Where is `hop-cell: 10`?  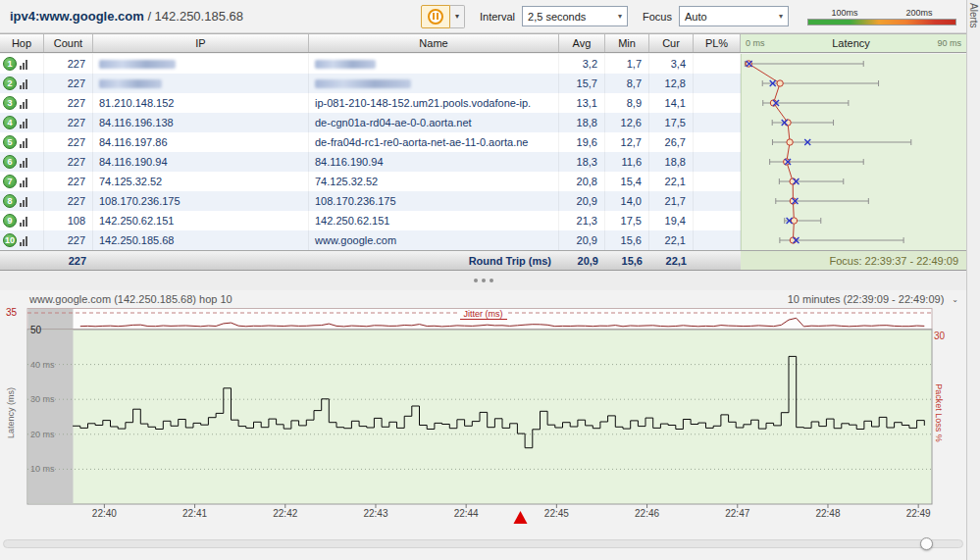 hop-cell: 10 is located at coordinates (22, 240).